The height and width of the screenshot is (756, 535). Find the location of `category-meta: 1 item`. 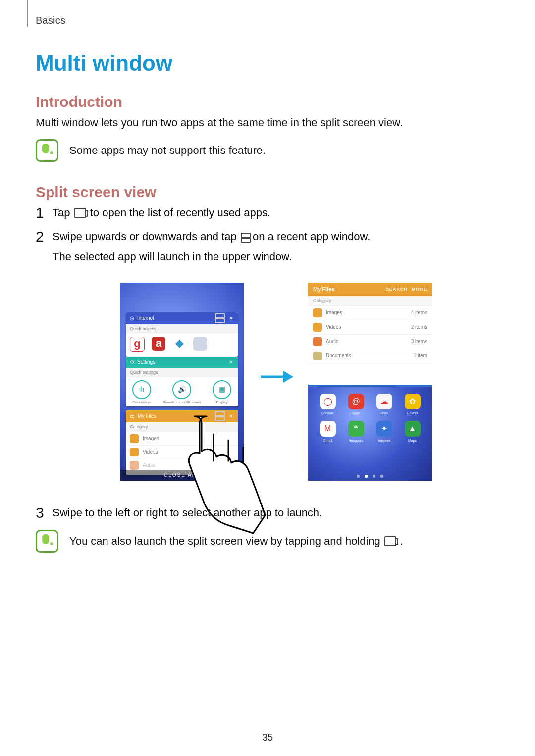

category-meta: 1 item is located at coordinates (420, 356).